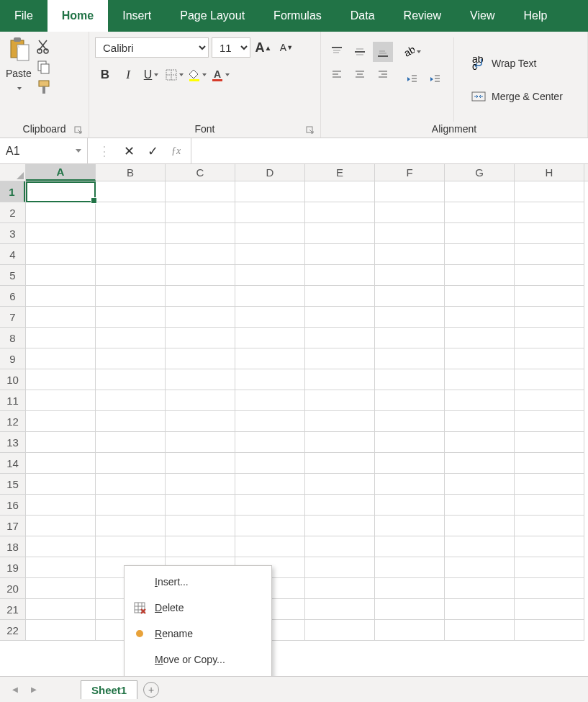 This screenshot has height=702, width=588. What do you see at coordinates (13, 233) in the screenshot?
I see `row-header: 3` at bounding box center [13, 233].